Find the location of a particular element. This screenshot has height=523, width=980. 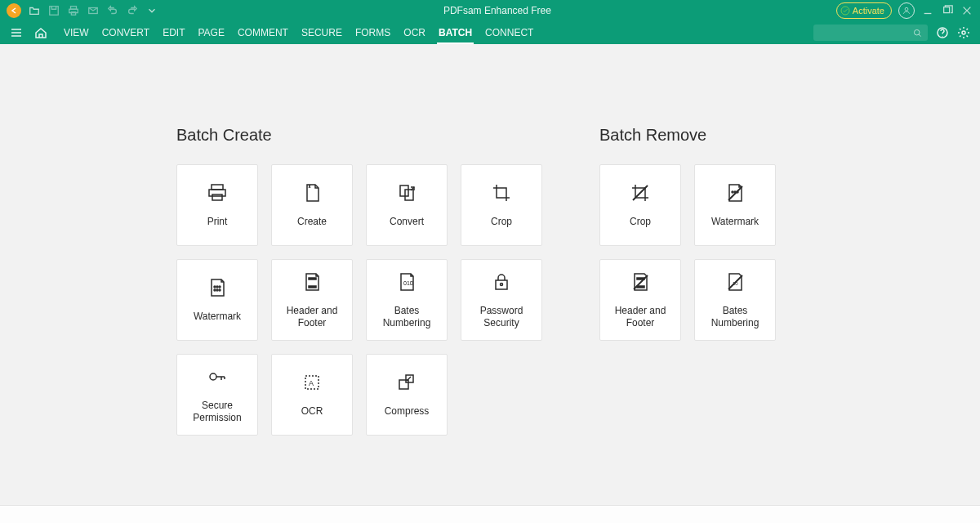

gear-icon is located at coordinates (964, 33).